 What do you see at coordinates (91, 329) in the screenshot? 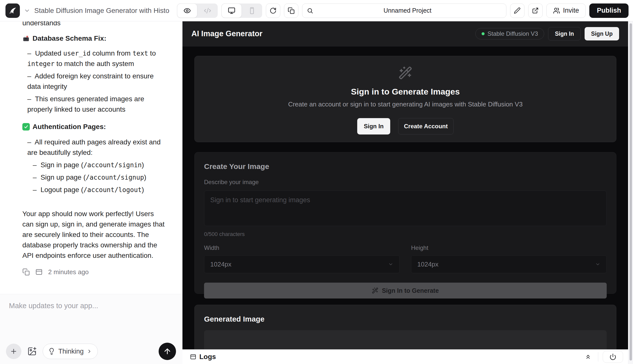
I see `chat-composer: Thinking` at bounding box center [91, 329].